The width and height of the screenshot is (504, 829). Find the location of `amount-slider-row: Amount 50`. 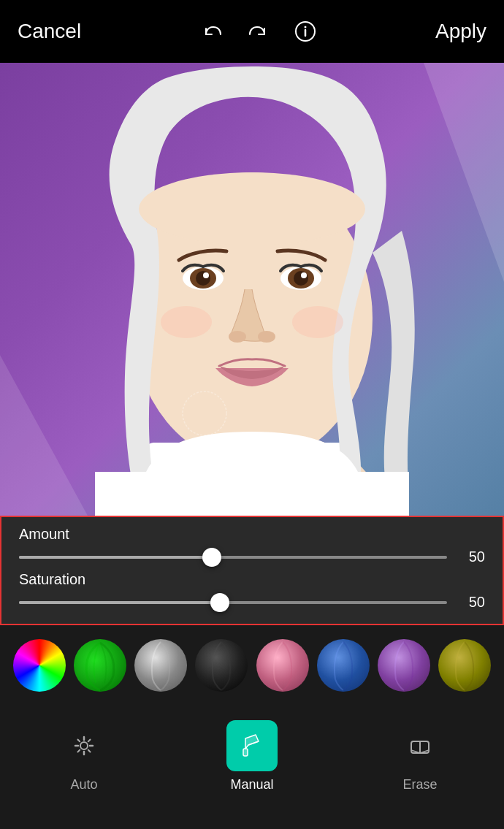

amount-slider-row: Amount 50 is located at coordinates (252, 546).